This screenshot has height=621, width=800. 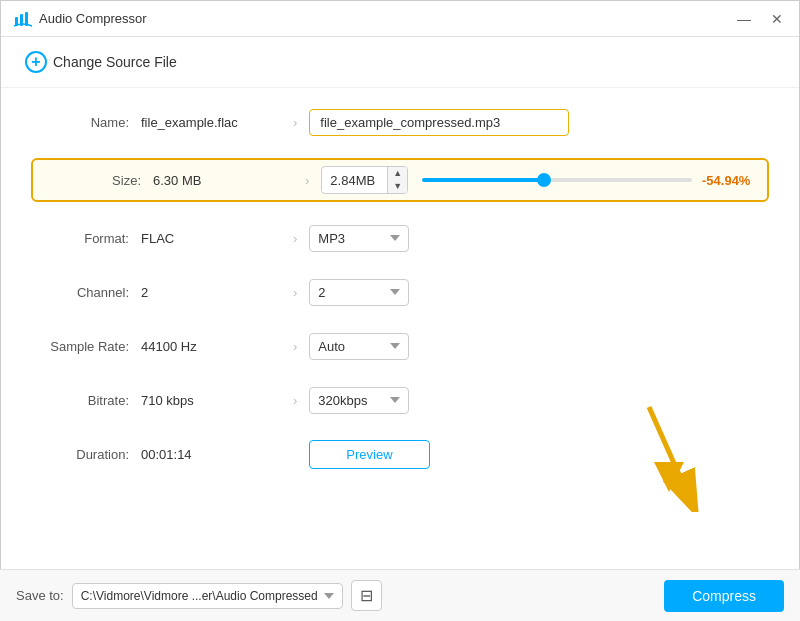 I want to click on bitrate-row: Bitrate: 710 kbps › 320kbps 256kbps 192k…, so click(x=400, y=400).